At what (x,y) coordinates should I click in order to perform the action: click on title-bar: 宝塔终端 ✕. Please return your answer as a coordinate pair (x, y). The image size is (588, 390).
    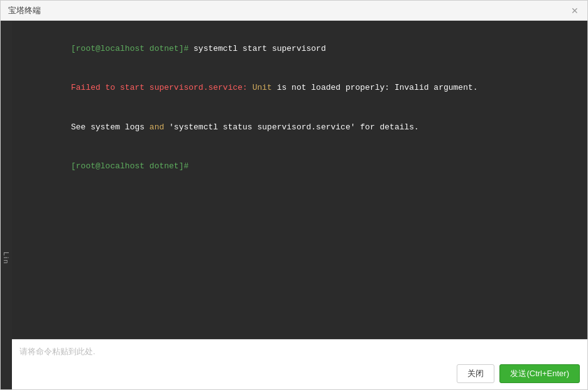
    Looking at the image, I should click on (294, 11).